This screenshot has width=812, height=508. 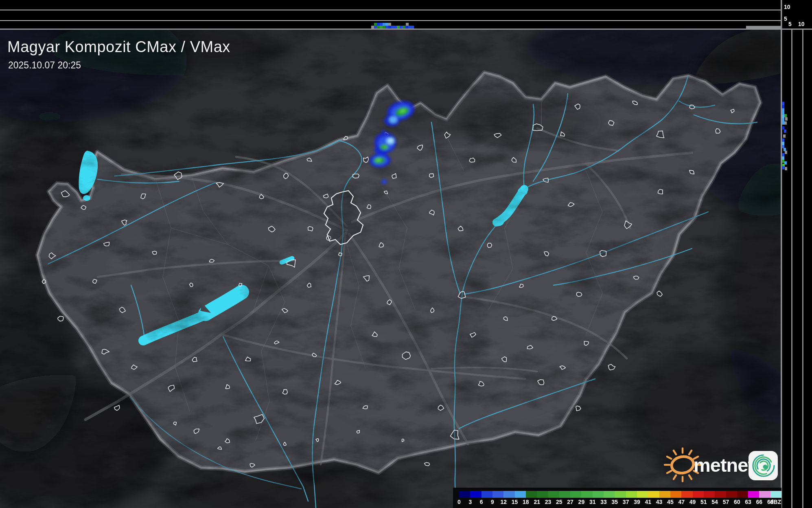 I want to click on legend-tick-label: 54, so click(x=715, y=502).